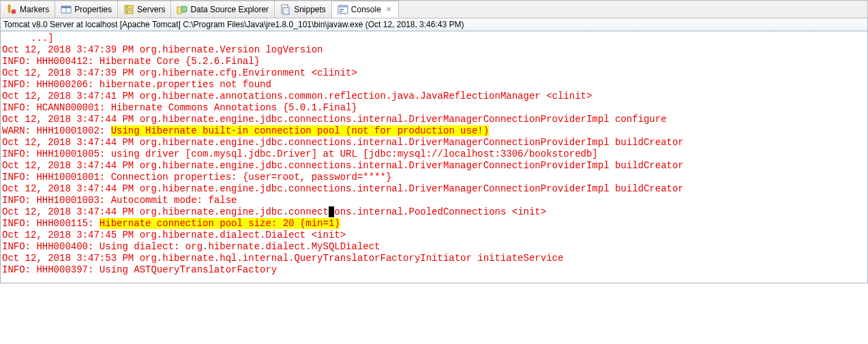  Describe the element at coordinates (182, 10) in the screenshot. I see `datasource-icon` at that location.